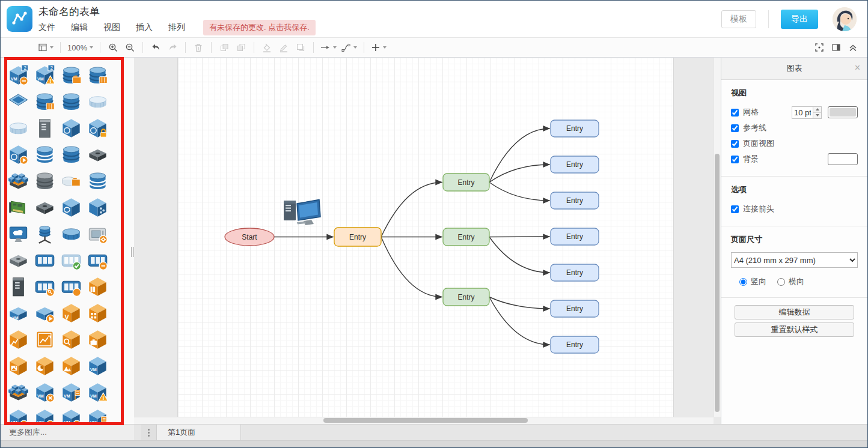 The height and width of the screenshot is (448, 868). I want to click on palette-shape-1-vm: VM2, so click(18, 75).